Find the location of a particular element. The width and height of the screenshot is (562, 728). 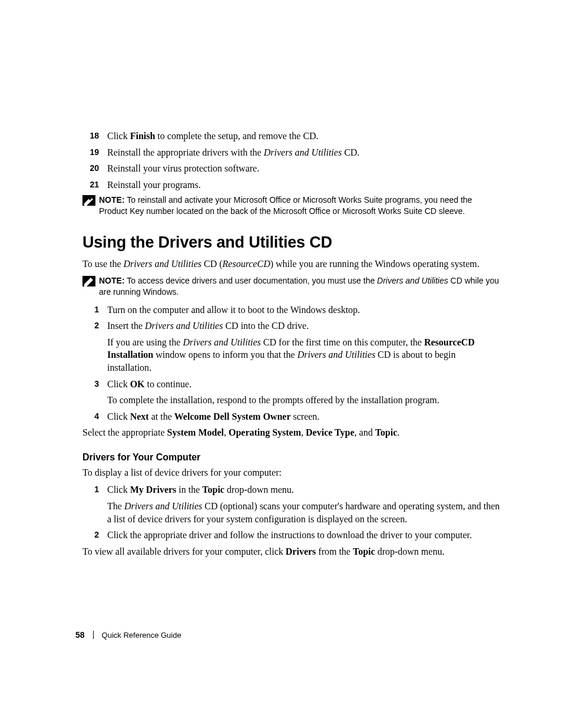

steps-top: 18Click Finish to complete the setup, an… is located at coordinates (291, 160).